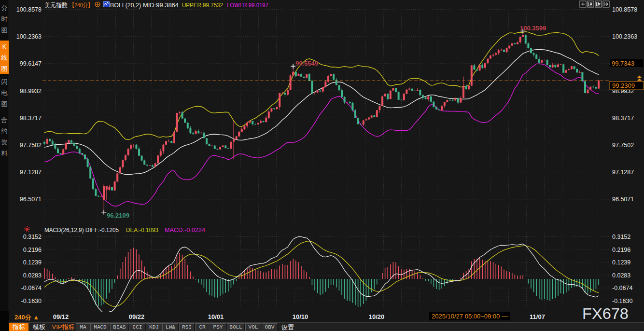 The image size is (644, 331). What do you see at coordinates (533, 28) in the screenshot?
I see `svg-text: 100.3599` at bounding box center [533, 28].